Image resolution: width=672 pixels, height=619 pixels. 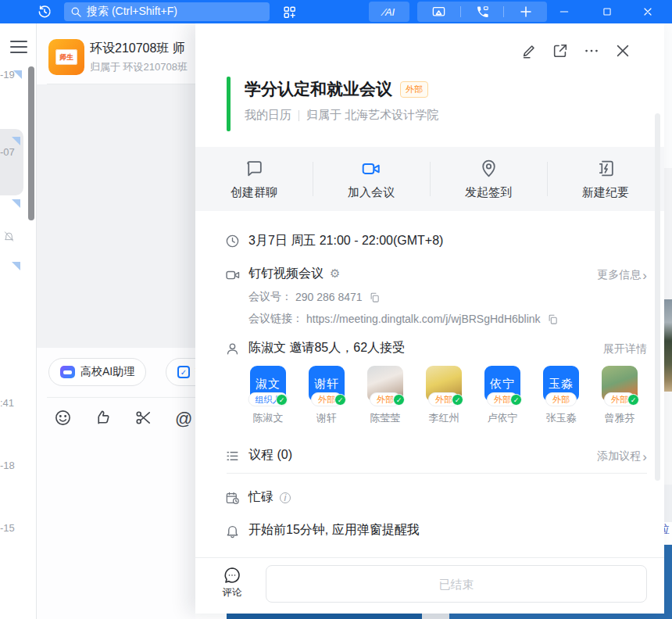 What do you see at coordinates (268, 384) in the screenshot?
I see `attendee: 淑文 组织人 ✓ 陈淑文` at bounding box center [268, 384].